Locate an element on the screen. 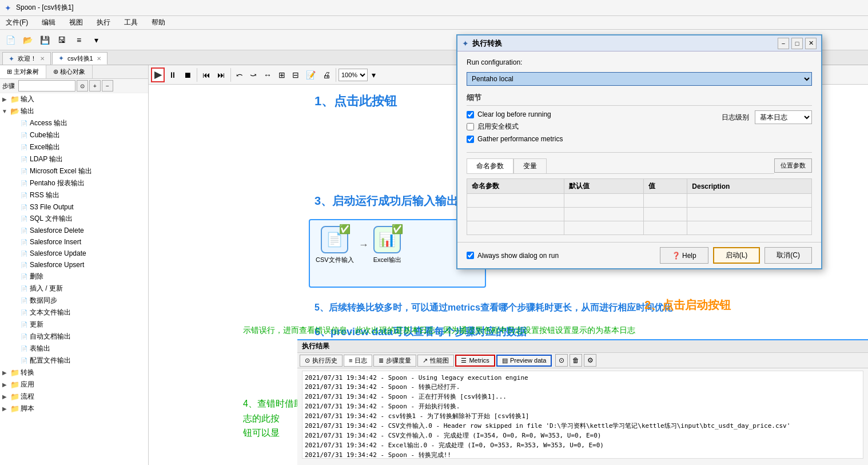  tree-item-rss: 📄 RSS 输出 is located at coordinates (79, 196).